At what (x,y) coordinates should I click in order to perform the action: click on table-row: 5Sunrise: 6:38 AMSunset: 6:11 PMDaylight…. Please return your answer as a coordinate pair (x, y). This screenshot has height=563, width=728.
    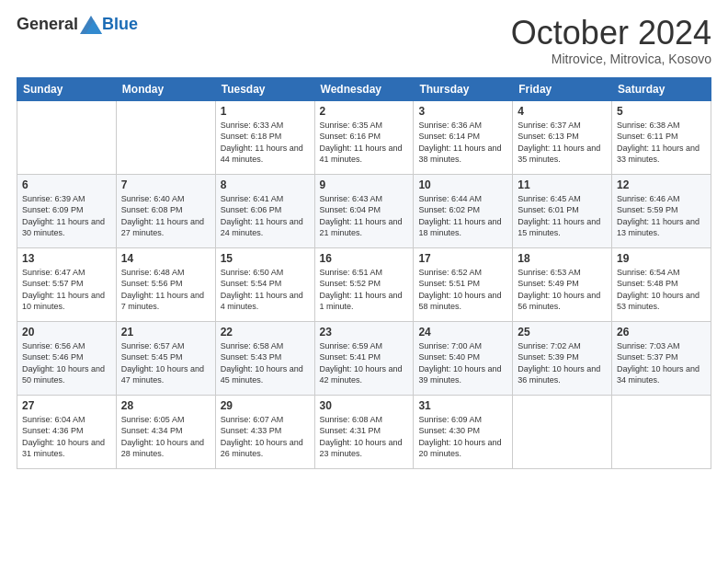
    Looking at the image, I should click on (662, 137).